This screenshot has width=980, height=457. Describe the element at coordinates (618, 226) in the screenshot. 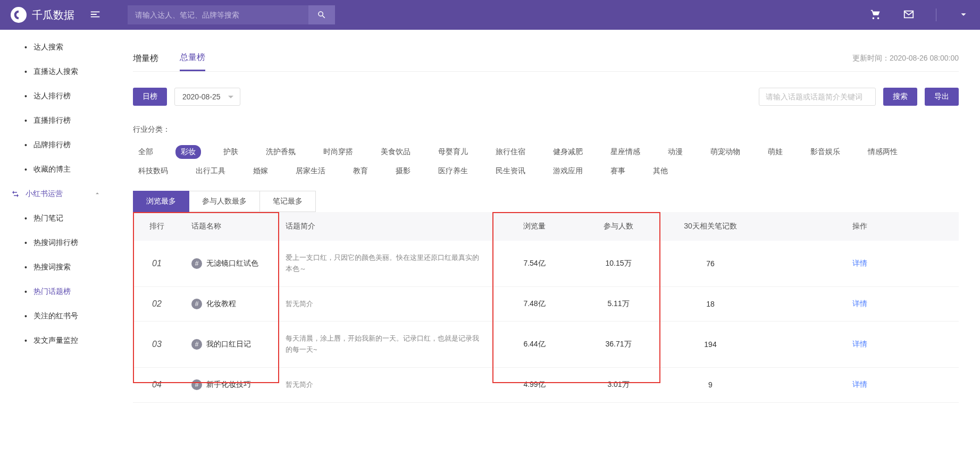

I see `th-participants: 参与人数` at that location.